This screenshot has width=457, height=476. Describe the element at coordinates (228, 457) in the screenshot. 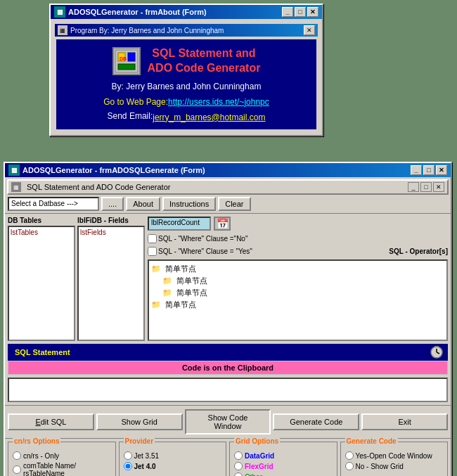

I see `options-area: cn/rs Options cn/rs - Only comTable Name…` at that location.